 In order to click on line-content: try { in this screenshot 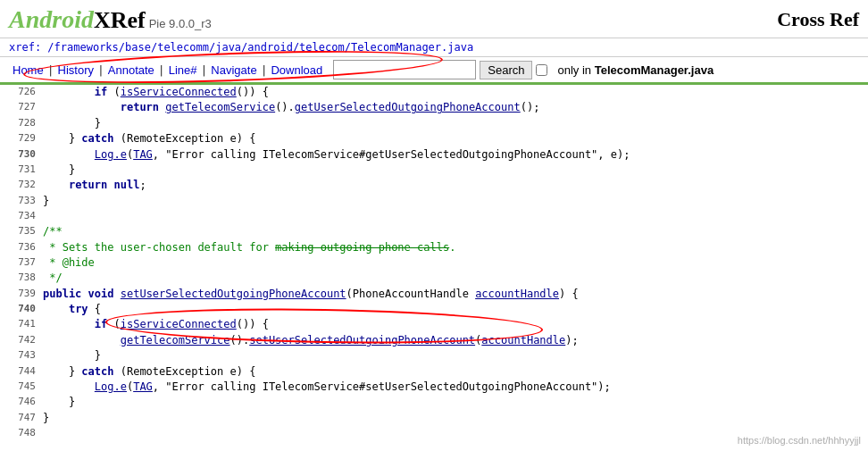, I will do `click(455, 309)`.